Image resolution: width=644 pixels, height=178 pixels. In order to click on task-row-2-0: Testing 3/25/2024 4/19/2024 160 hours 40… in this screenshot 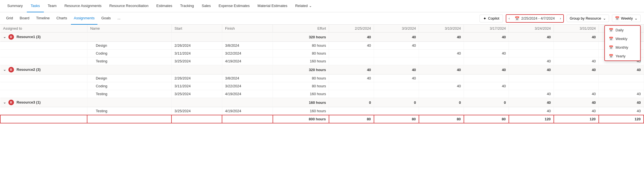, I will do `click(322, 111)`.